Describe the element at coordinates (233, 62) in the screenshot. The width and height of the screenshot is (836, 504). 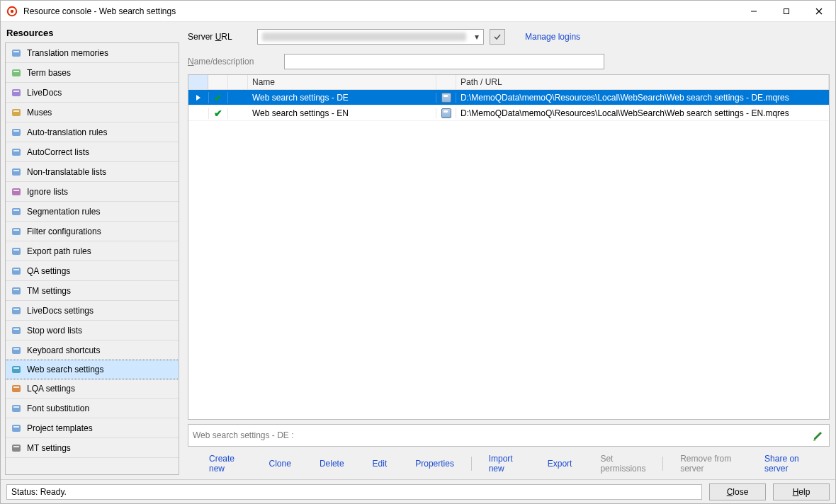
I see `filter-label: Name/description` at that location.